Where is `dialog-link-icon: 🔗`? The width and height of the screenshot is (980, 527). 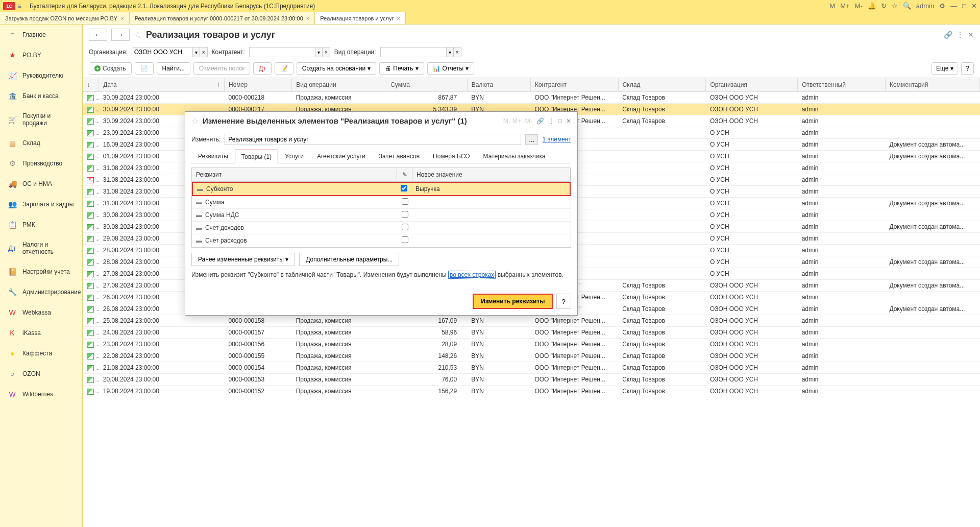
dialog-link-icon: 🔗 is located at coordinates (540, 121).